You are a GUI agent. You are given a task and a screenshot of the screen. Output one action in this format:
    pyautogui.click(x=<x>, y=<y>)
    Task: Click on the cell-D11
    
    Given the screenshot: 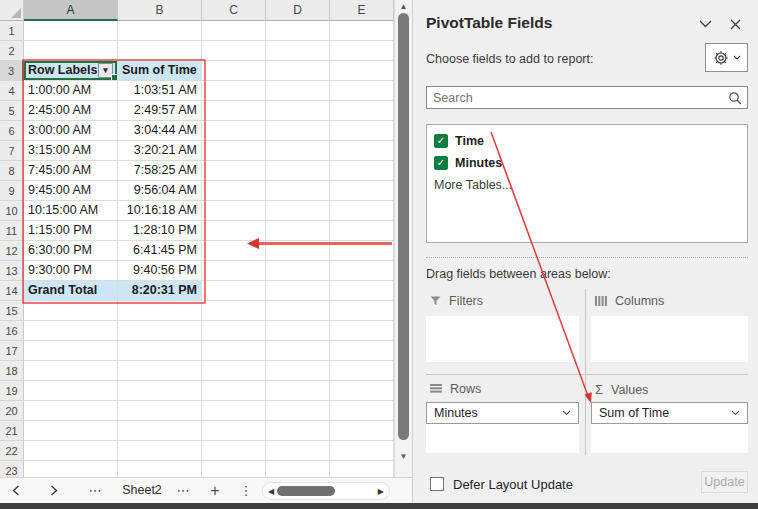 What is the action you would take?
    pyautogui.click(x=298, y=231)
    